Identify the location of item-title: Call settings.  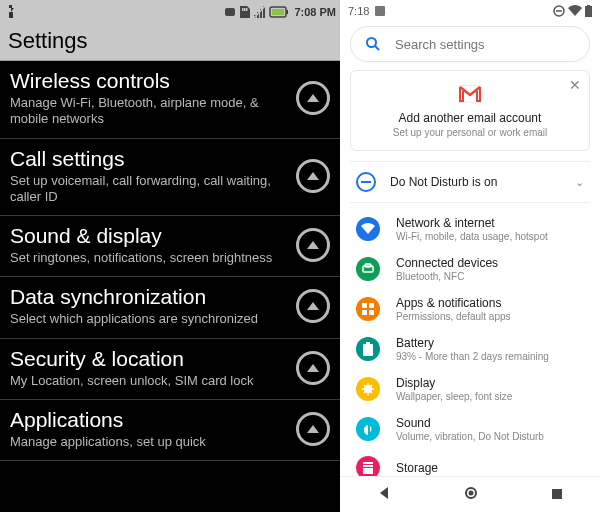
(153, 159).